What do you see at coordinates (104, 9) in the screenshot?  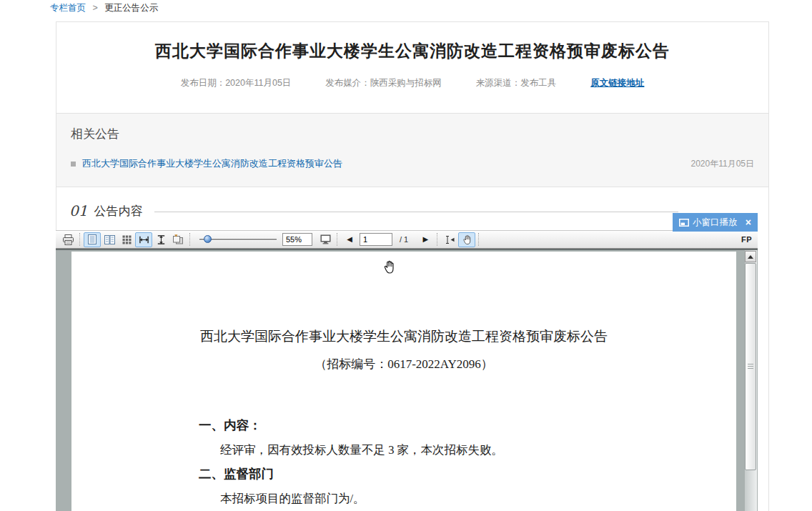 I see `breadcrumb: 专栏首页 > 更正公告公示` at bounding box center [104, 9].